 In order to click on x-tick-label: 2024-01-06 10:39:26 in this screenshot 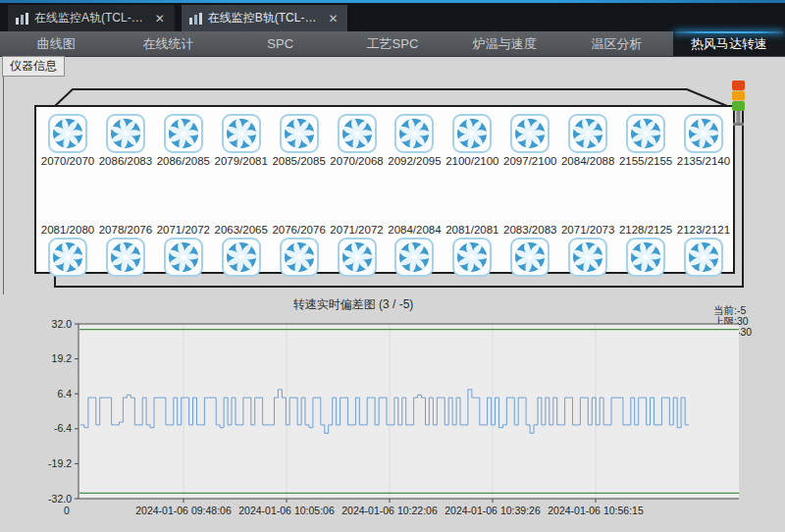, I will do `click(493, 510)`.